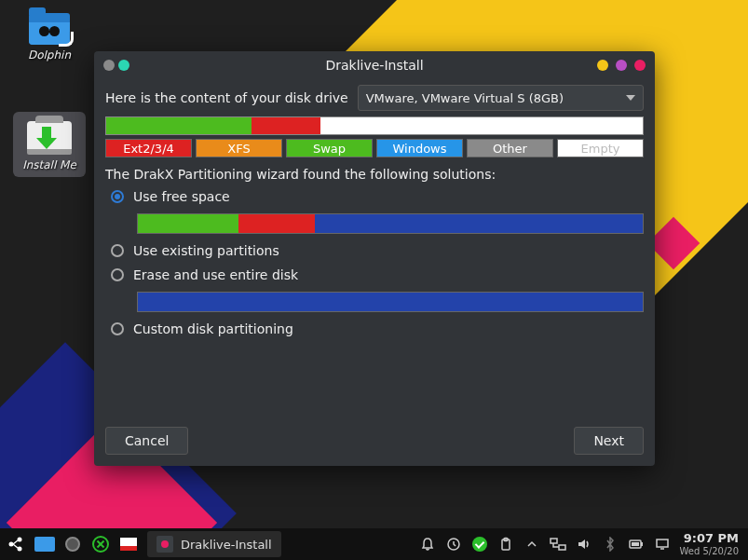 Image resolution: width=748 pixels, height=560 pixels. Describe the element at coordinates (73, 544) in the screenshot. I see `media-icon` at that location.